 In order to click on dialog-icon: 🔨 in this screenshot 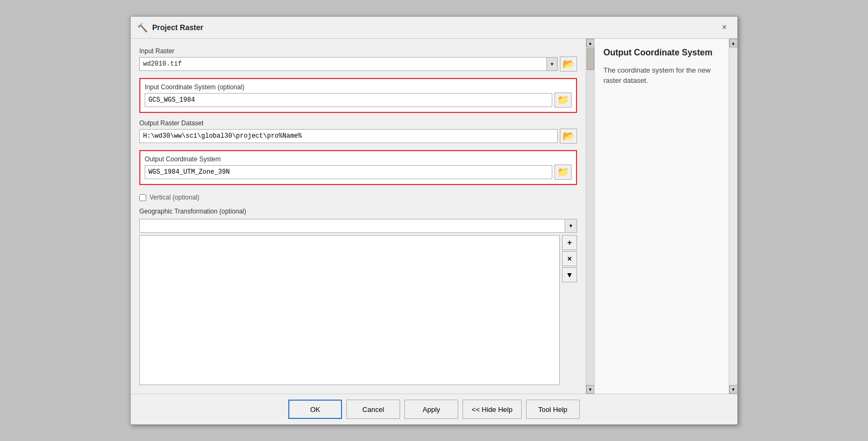, I will do `click(143, 28)`.